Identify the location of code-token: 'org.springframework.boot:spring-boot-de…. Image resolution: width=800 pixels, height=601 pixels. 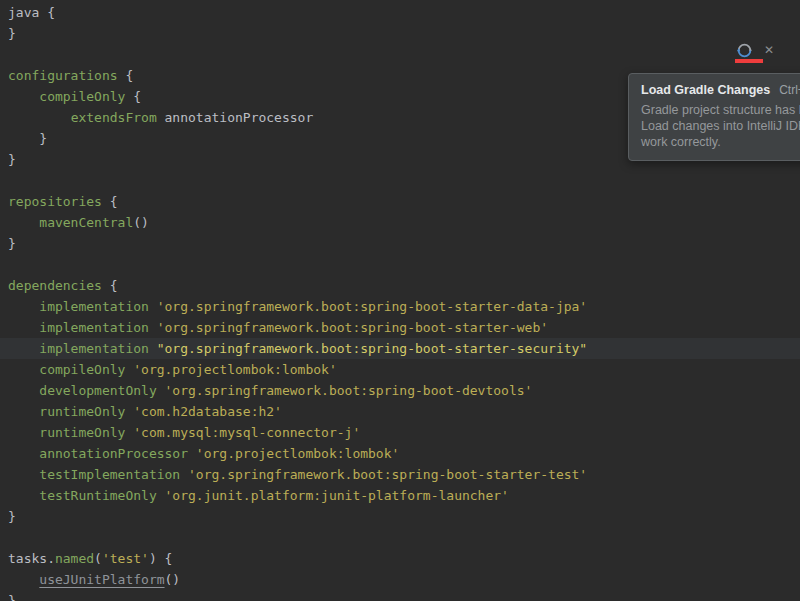
(349, 390).